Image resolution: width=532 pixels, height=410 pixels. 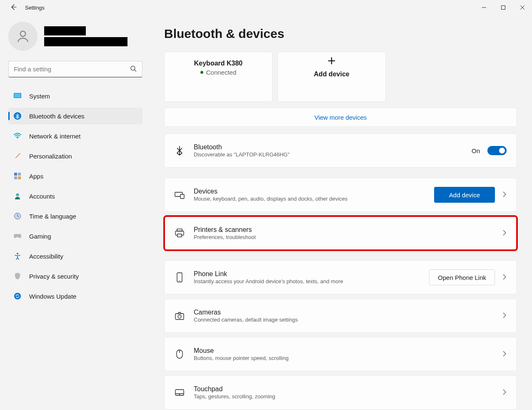 I want to click on sidebar-item-time-language: Time & language, so click(x=75, y=216).